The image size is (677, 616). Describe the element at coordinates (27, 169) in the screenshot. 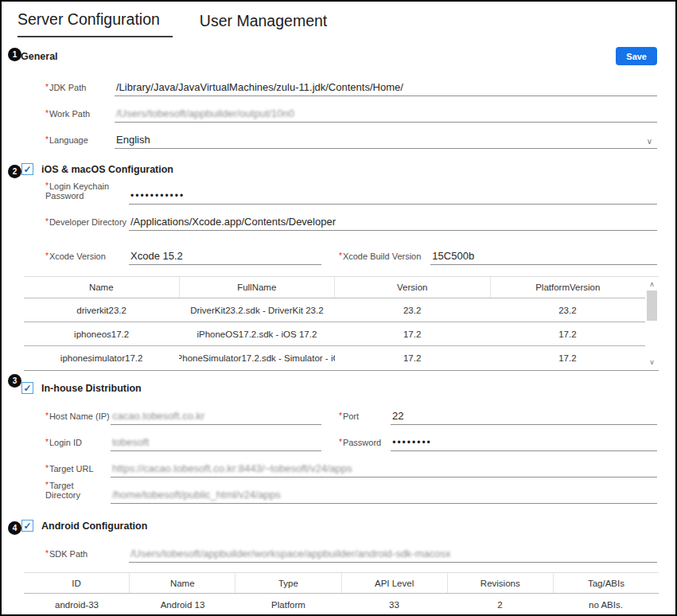

I see `ios-macos-checkbox: ✓` at that location.